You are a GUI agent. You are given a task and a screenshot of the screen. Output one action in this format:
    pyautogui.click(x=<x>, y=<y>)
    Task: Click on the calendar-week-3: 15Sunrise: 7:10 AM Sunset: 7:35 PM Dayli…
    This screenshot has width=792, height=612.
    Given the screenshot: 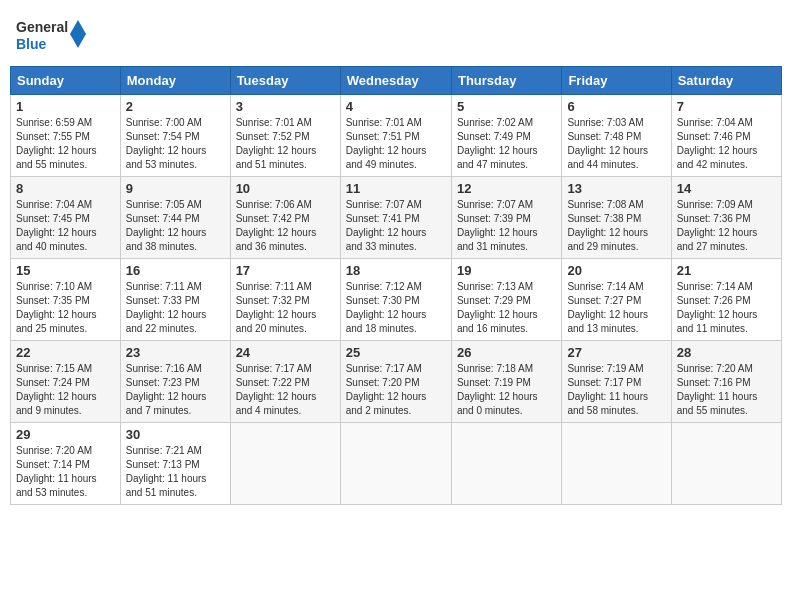 What is the action you would take?
    pyautogui.click(x=396, y=300)
    